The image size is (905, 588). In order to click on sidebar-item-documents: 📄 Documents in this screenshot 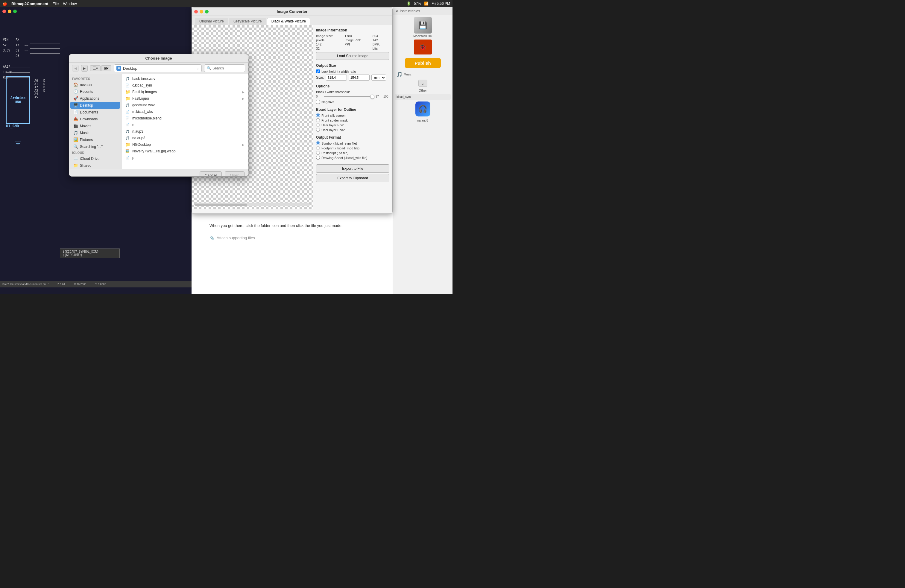, I will do `click(95, 112)`.